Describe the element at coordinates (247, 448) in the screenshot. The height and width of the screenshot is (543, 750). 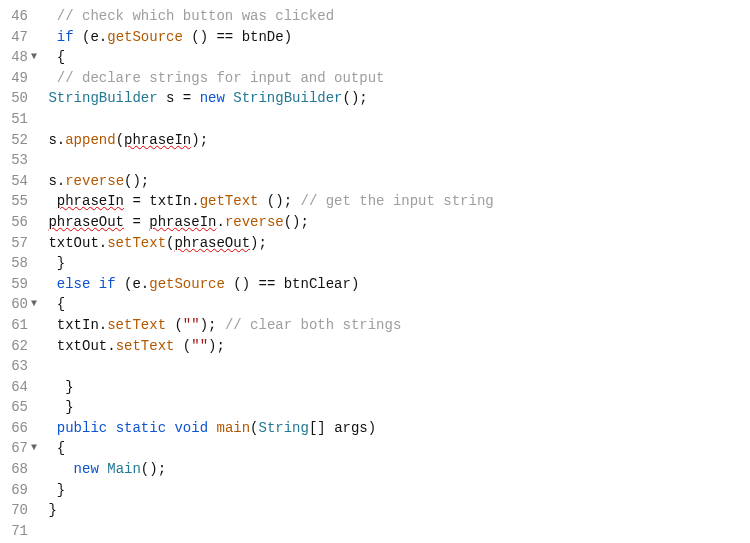
I see `code-row: 67▼ {` at that location.